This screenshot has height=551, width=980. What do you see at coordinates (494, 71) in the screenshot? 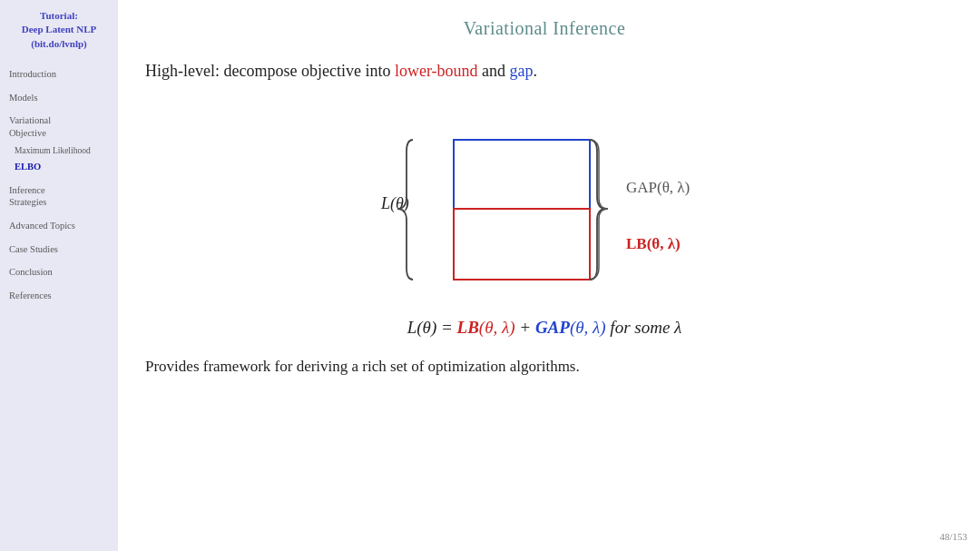
I see `and-text: and` at bounding box center [494, 71].